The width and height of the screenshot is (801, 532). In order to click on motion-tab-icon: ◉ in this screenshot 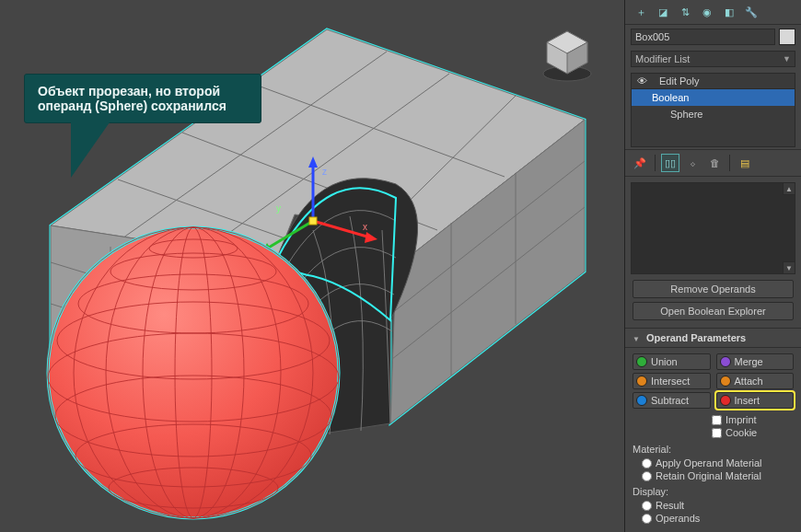, I will do `click(707, 12)`.